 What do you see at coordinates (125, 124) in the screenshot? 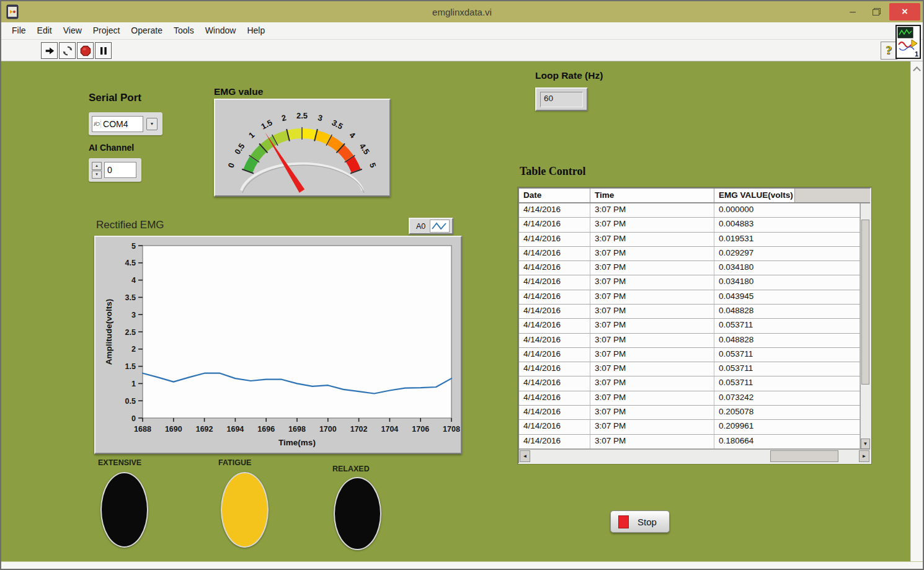
I see `serial-port-combo: I/O COM4 ▼` at bounding box center [125, 124].